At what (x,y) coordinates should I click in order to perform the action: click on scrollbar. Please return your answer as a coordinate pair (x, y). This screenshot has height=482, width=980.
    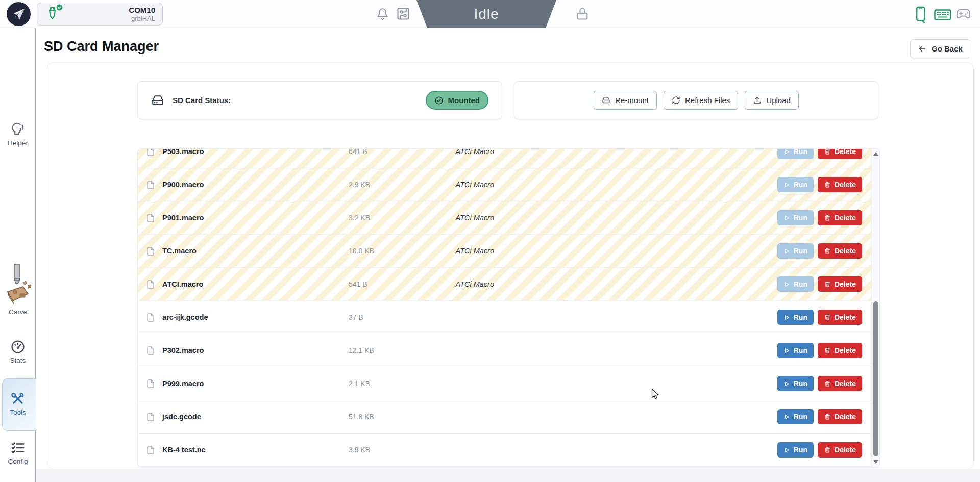
    Looking at the image, I should click on (875, 308).